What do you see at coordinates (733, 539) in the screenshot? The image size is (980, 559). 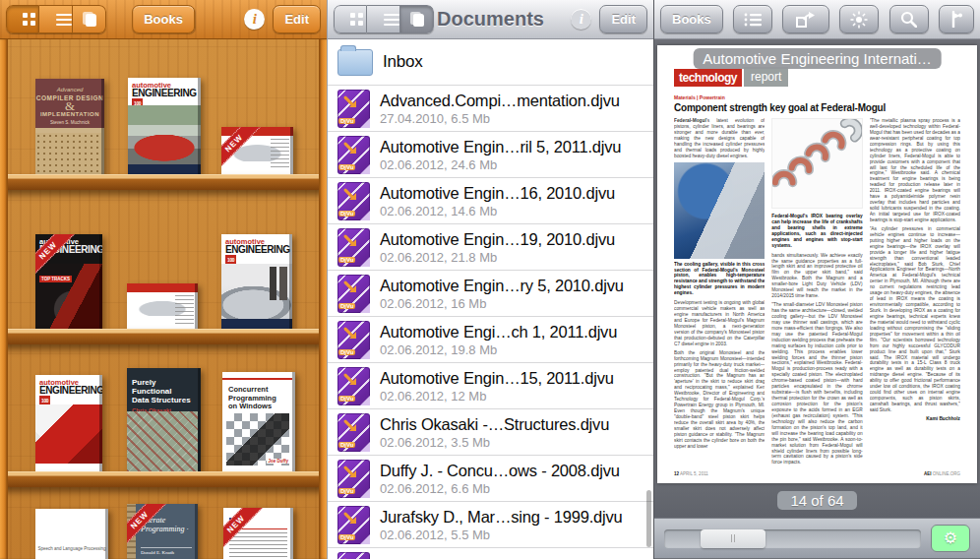 I see `scrubber-thumb` at bounding box center [733, 539].